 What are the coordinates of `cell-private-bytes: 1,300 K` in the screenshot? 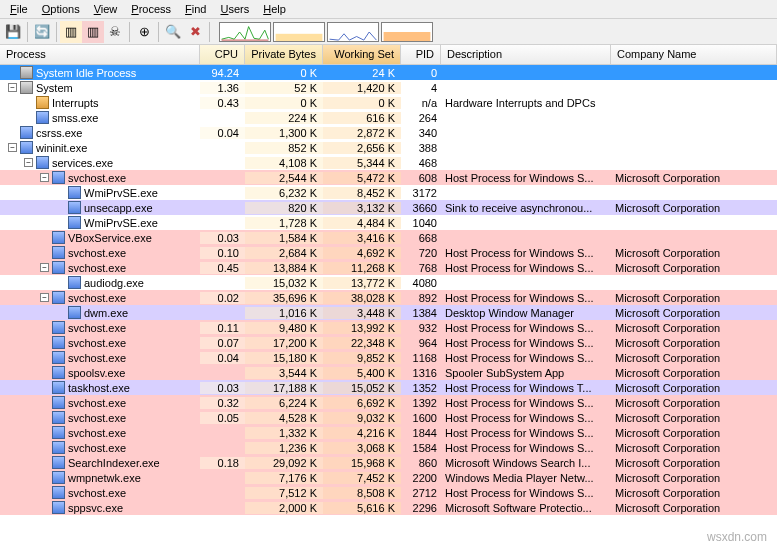 It's located at (284, 133).